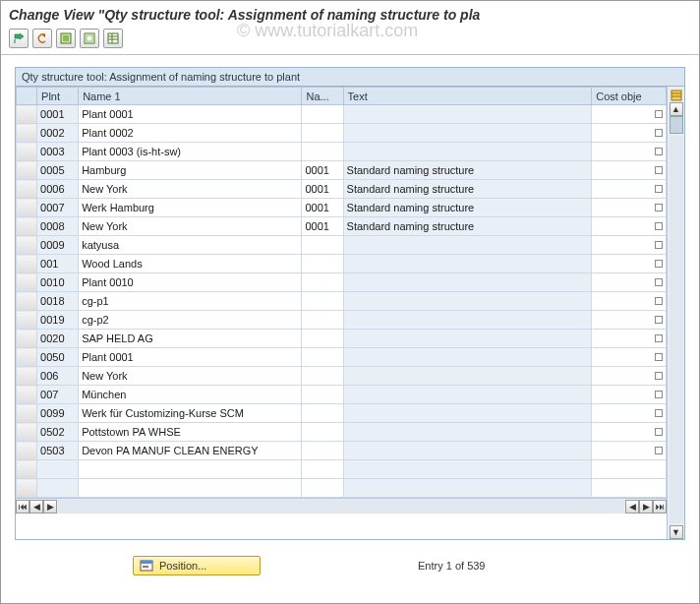 The image size is (700, 604). I want to click on scroll-up-icon: ▲, so click(676, 109).